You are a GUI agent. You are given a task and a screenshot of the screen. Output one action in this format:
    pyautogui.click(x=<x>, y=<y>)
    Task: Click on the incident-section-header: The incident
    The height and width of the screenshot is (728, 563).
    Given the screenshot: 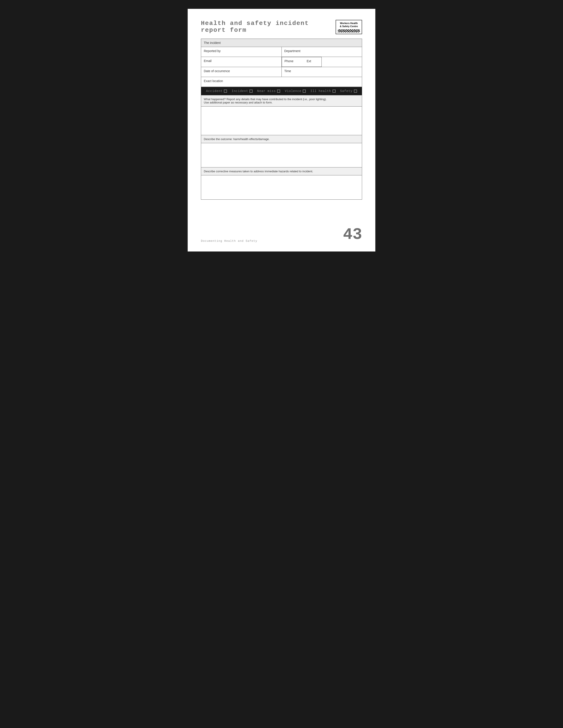 What is the action you would take?
    pyautogui.click(x=282, y=43)
    